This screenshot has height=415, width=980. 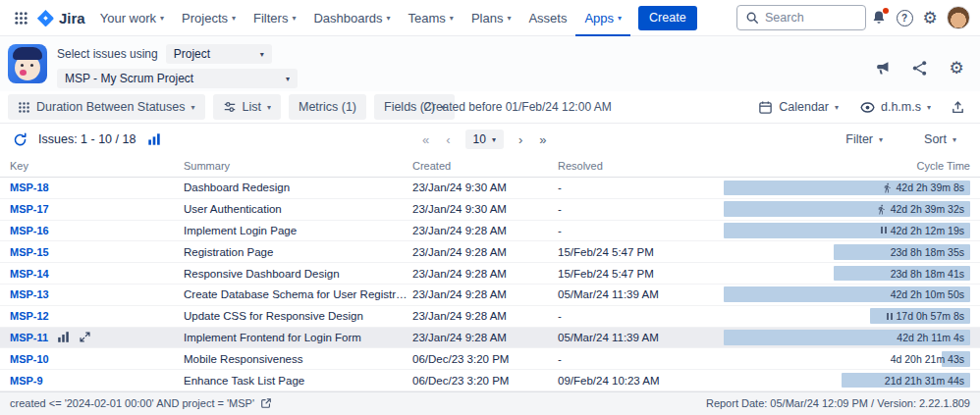 I want to click on jira-logo-icon, so click(x=45, y=18).